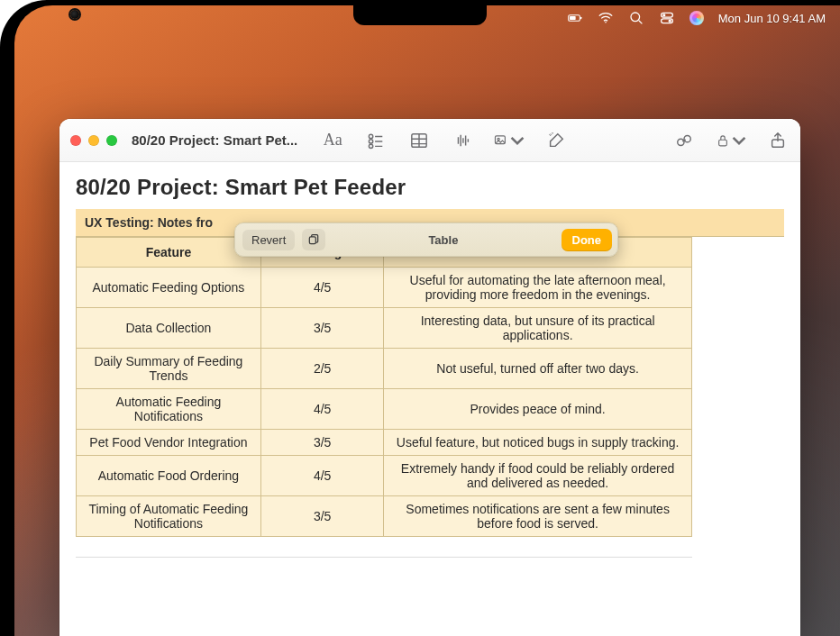 The image size is (840, 636). Describe the element at coordinates (537, 369) in the screenshot. I see `cell-comments: Not useful, turned off after two days.` at that location.